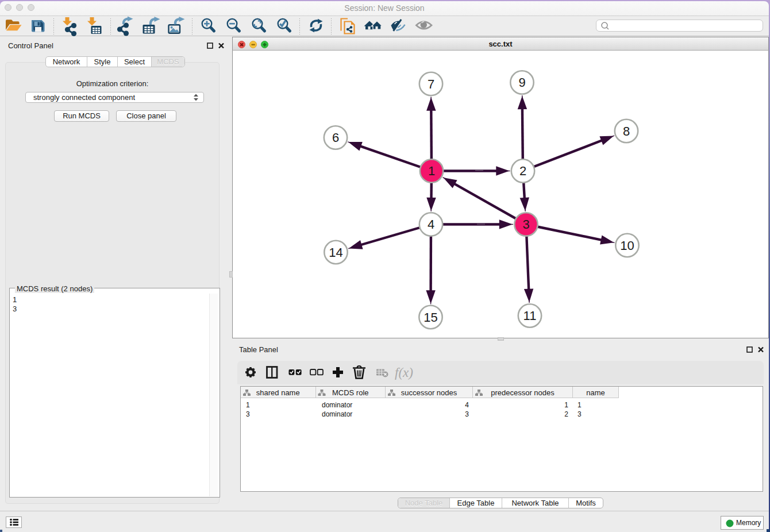 The image size is (770, 532). What do you see at coordinates (626, 131) in the screenshot?
I see `svg-text: 8` at bounding box center [626, 131].